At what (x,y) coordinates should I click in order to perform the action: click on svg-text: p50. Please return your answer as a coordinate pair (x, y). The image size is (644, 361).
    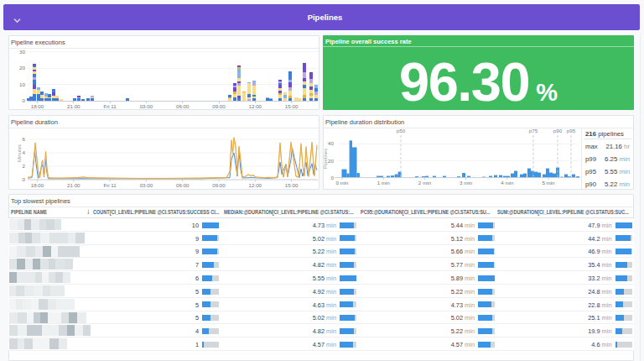
    Looking at the image, I should click on (401, 131).